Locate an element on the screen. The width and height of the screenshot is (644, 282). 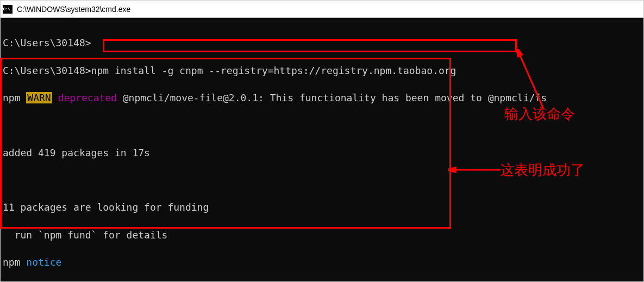
warn-badge: WARN is located at coordinates (39, 98).